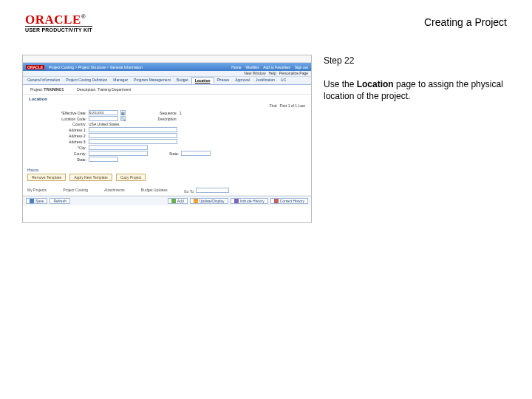 The width and height of the screenshot is (532, 399). Describe the element at coordinates (115, 191) in the screenshot. I see `attachments-link: Attachments` at that location.